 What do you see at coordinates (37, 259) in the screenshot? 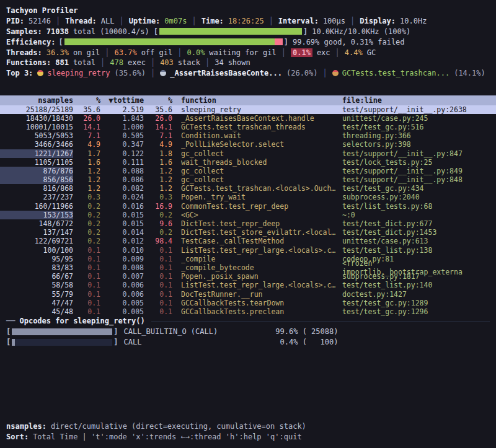
I see `cell-nsamples: 95/95` at bounding box center [37, 259].